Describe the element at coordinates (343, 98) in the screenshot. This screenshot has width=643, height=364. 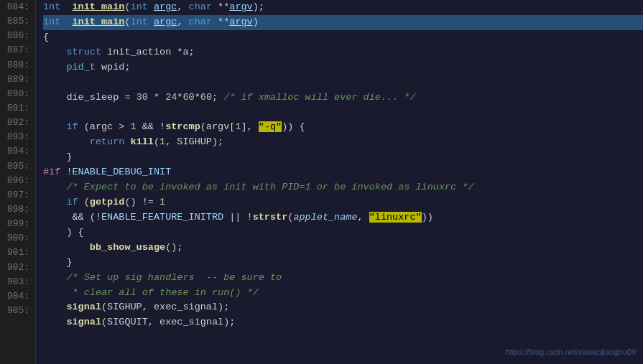
I see `code-line: die_sleep = 30 * 24*60*60; /* if xmalloc…` at that location.